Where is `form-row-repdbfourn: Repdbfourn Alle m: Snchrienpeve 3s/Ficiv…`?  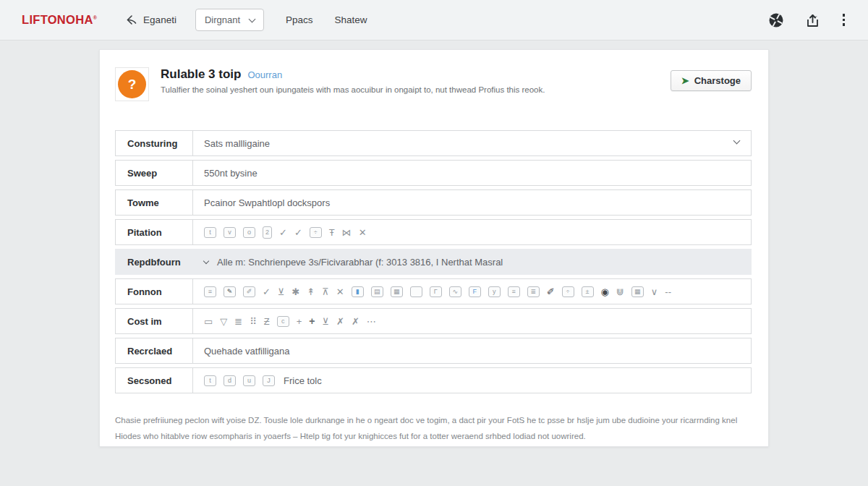
form-row-repdbfourn: Repdbfourn Alle m: Snchrienpeve 3s/Ficiv… is located at coordinates (433, 262).